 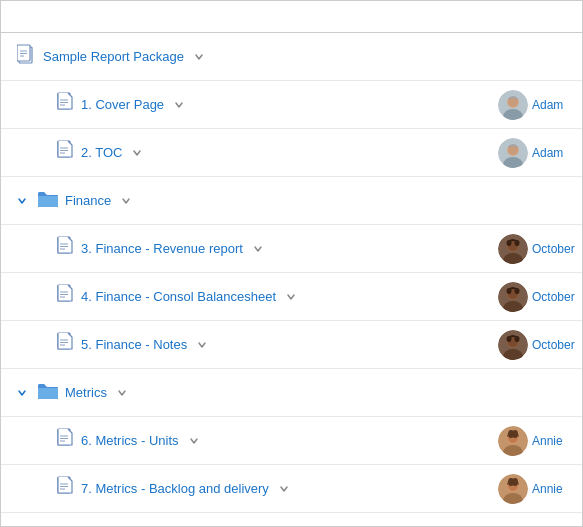 I want to click on row-name-cell: 2. TOC, so click(x=192, y=152).